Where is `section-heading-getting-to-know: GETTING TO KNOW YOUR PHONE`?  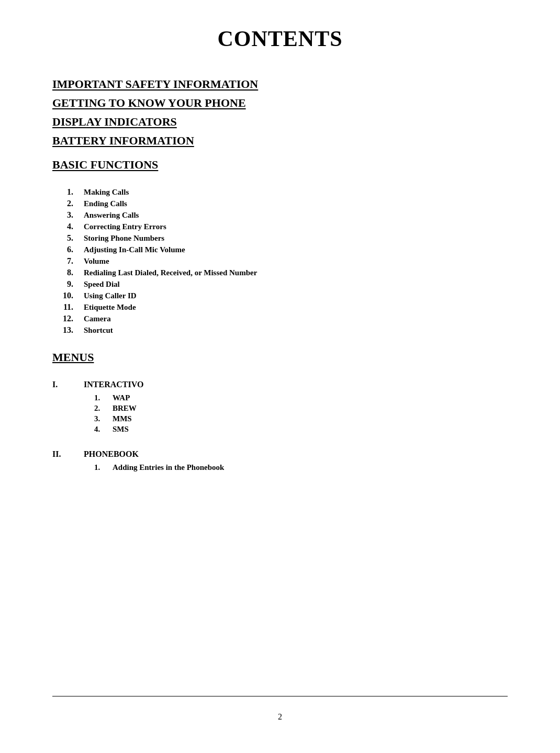 section-heading-getting-to-know: GETTING TO KNOW YOUR PHONE is located at coordinates (280, 103).